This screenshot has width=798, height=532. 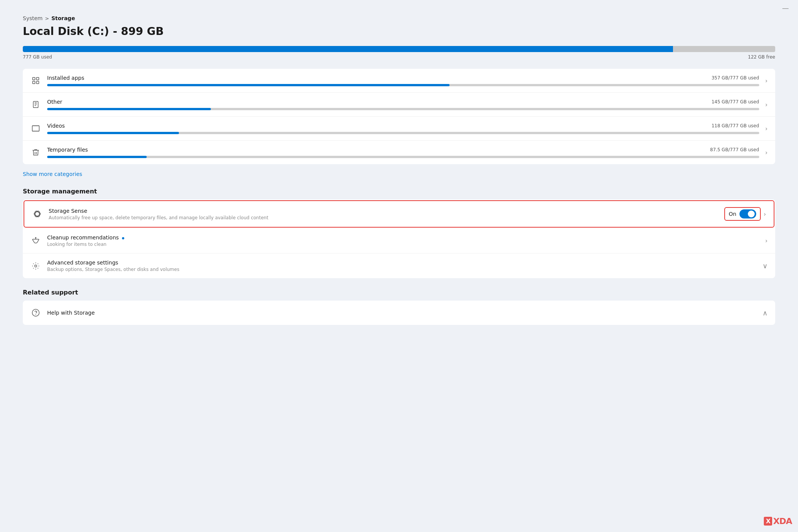 I want to click on temp-files-chevron: ›, so click(x=766, y=153).